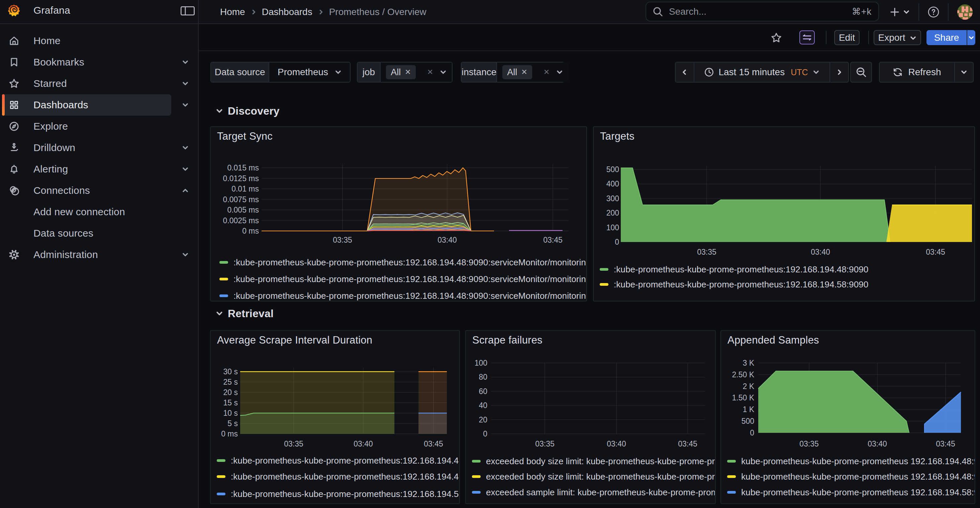  I want to click on svg-text: 0.015 ms, so click(243, 168).